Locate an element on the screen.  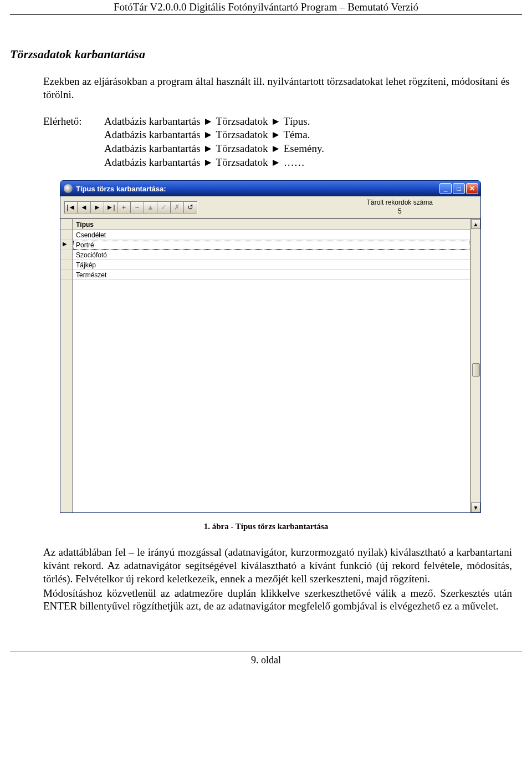
table-row: Csendélet is located at coordinates (272, 235).